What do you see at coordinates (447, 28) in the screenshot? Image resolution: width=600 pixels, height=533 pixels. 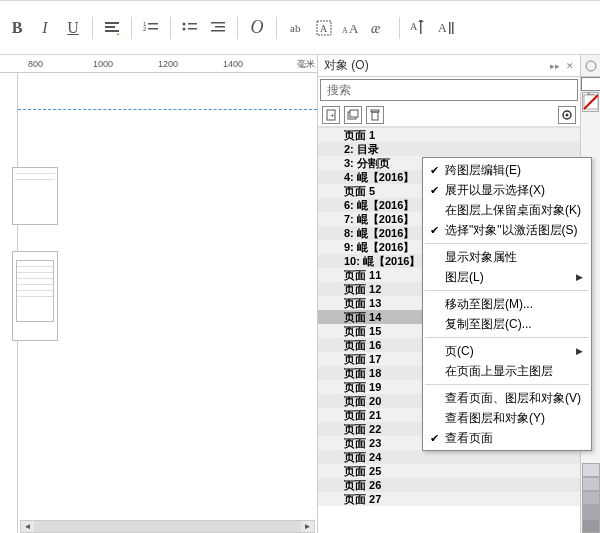 I see `text-align-button: A` at bounding box center [447, 28].